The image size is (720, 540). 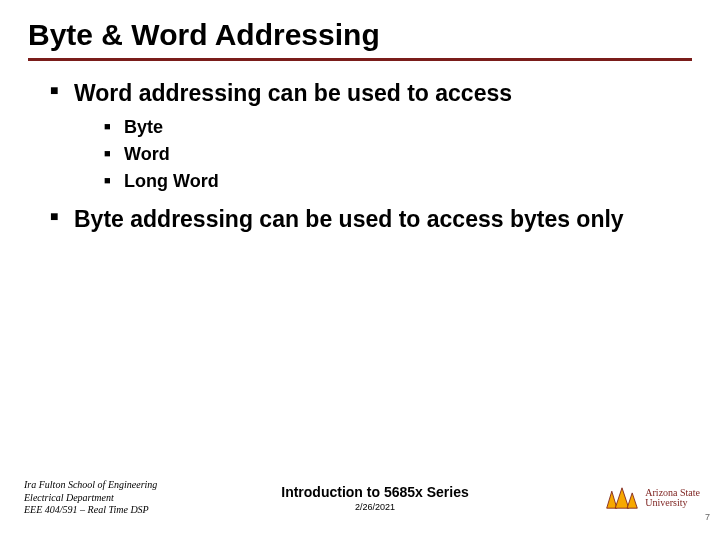 What do you see at coordinates (360, 40) in the screenshot?
I see `slide-title: Byte & Word Addressing` at bounding box center [360, 40].